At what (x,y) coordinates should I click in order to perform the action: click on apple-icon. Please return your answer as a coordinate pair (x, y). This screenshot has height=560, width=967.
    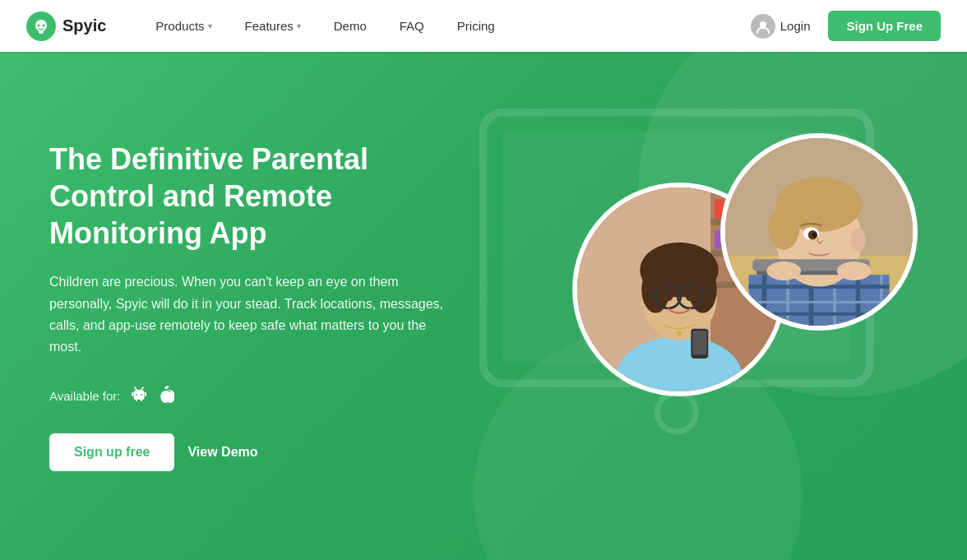
    Looking at the image, I should click on (166, 396).